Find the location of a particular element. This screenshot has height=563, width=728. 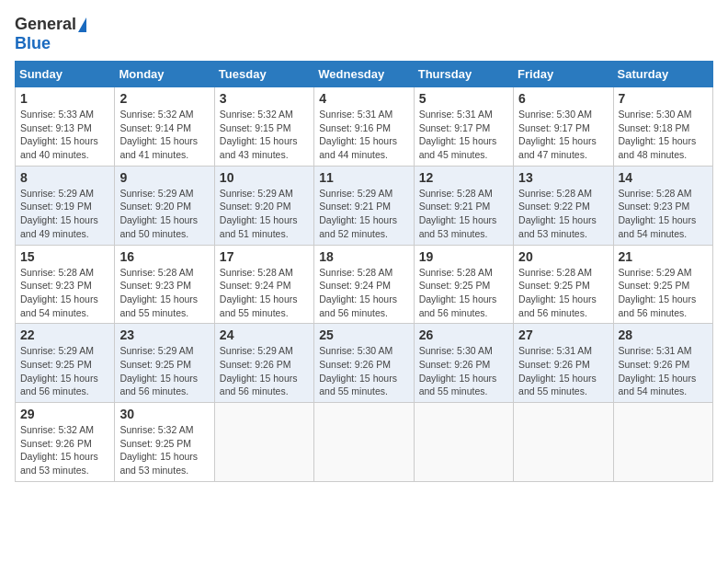

day-info: Sunrise: 5:29 AMSunset: 9:26 PMDaylight:… is located at coordinates (265, 372).